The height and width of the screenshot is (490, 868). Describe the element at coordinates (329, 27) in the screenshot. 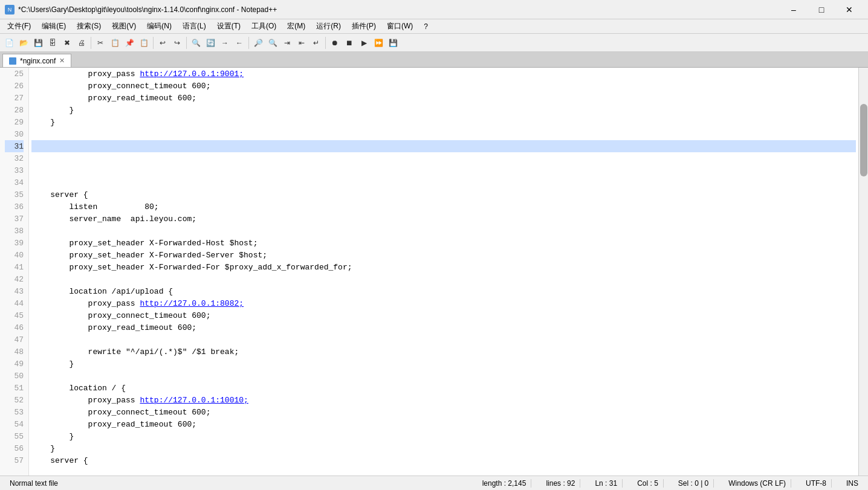

I see `menu-run: 运行(R)` at that location.